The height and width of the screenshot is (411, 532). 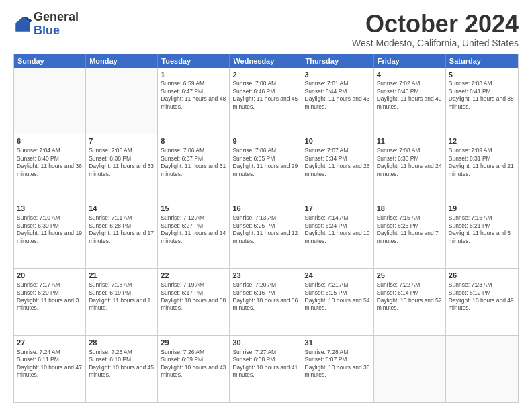 I want to click on cell-details: Sunrise: 7:02 AM Sunset: 6:43 PM Dayligh…, so click(x=410, y=95).